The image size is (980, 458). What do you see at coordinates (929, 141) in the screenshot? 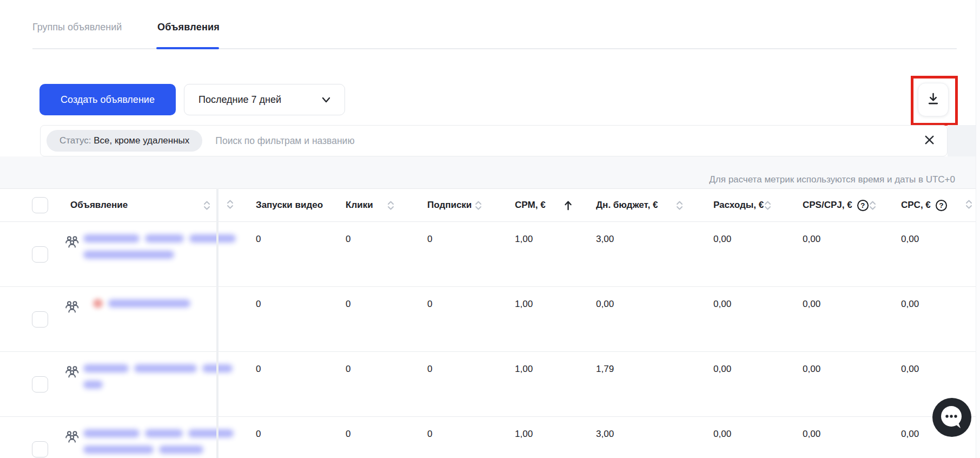
I see `clear-filters-button` at bounding box center [929, 141].